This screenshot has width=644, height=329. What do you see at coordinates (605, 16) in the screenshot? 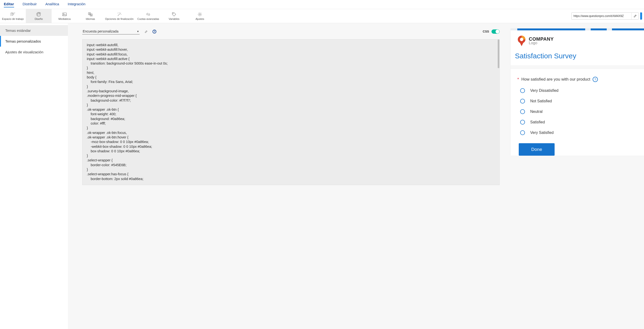
I see `survey-url-box` at bounding box center [605, 16].